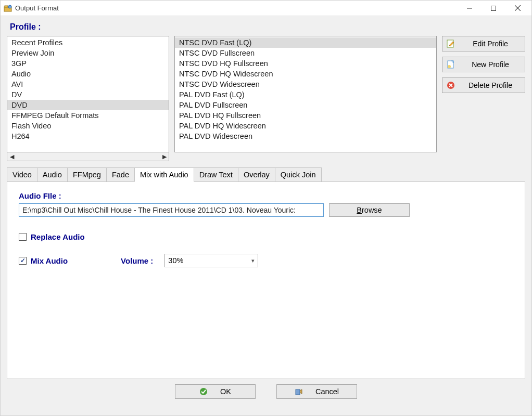 Image resolution: width=532 pixels, height=416 pixels. Describe the element at coordinates (87, 175) in the screenshot. I see `tab-ffmpeg: FFMpeg` at that location.